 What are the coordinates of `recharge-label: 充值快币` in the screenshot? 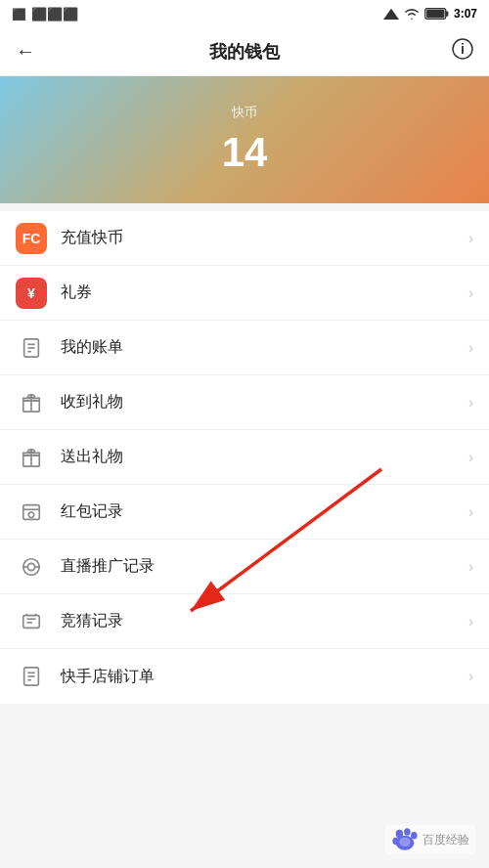 It's located at (264, 239).